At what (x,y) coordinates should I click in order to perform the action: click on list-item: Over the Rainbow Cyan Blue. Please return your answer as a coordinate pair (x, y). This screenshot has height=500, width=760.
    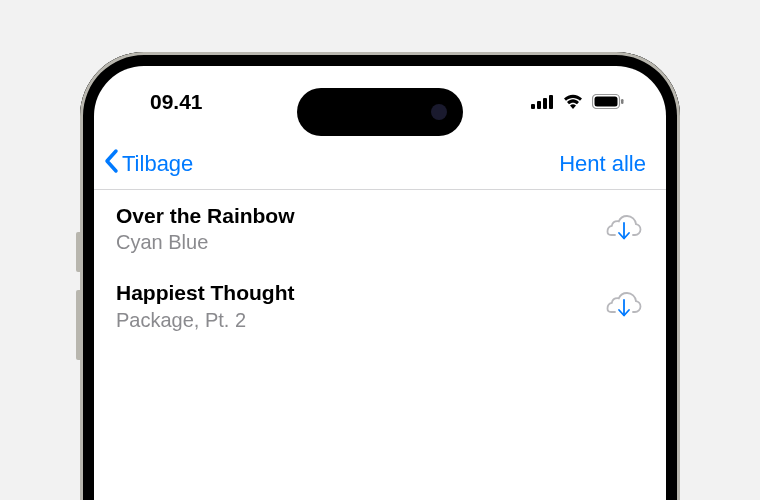
    Looking at the image, I should click on (380, 228).